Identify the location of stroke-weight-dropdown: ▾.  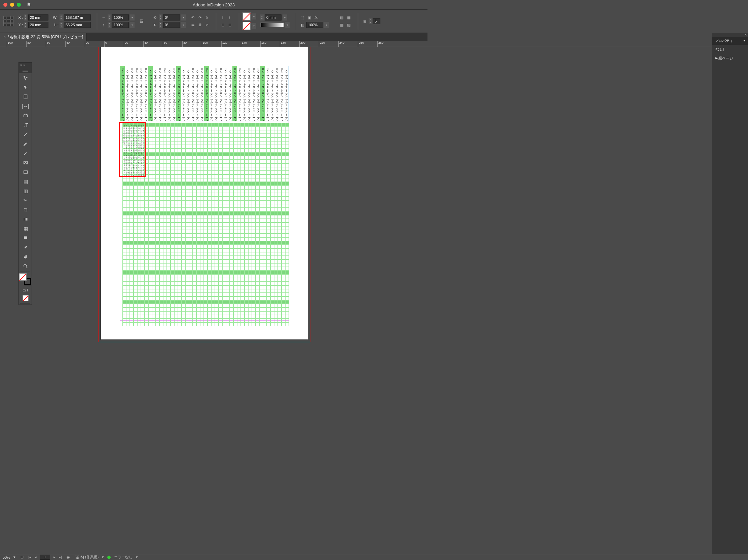
(285, 18).